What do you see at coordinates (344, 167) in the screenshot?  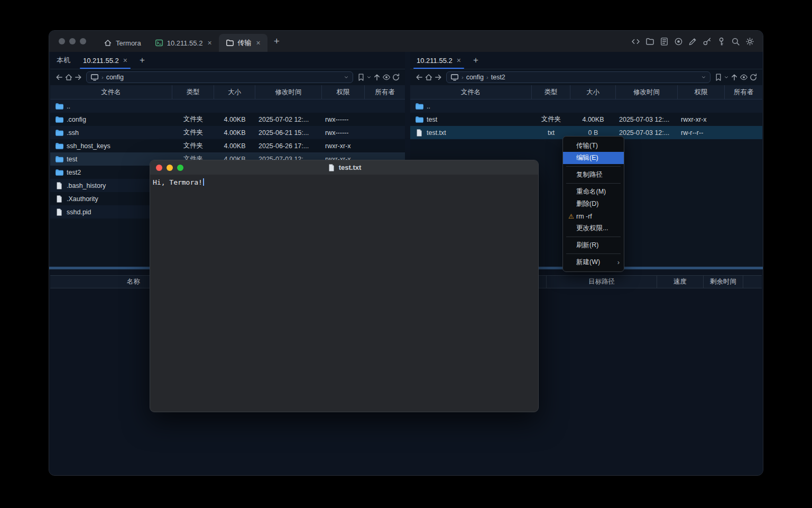 I see `editor-titlebar: test.txt` at bounding box center [344, 167].